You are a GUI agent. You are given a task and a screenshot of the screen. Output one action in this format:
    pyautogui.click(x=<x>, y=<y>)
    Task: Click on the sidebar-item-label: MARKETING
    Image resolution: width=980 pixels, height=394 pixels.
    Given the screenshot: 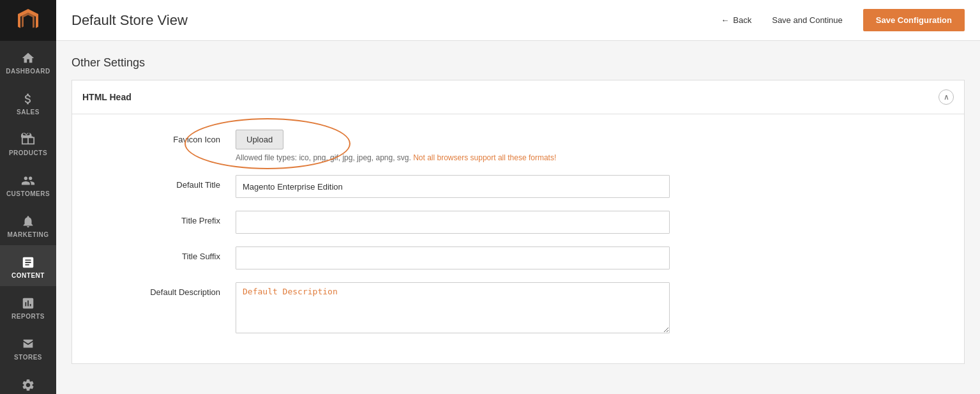 What is the action you would take?
    pyautogui.click(x=28, y=235)
    